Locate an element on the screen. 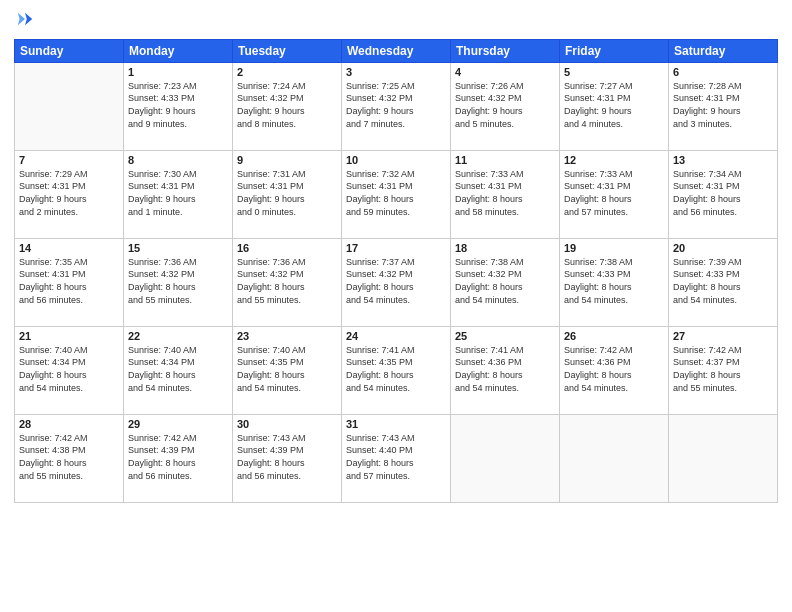  calendar-cell: 11Sunrise: 7:33 AM Sunset: 4:31 PM Dayli… is located at coordinates (506, 194).